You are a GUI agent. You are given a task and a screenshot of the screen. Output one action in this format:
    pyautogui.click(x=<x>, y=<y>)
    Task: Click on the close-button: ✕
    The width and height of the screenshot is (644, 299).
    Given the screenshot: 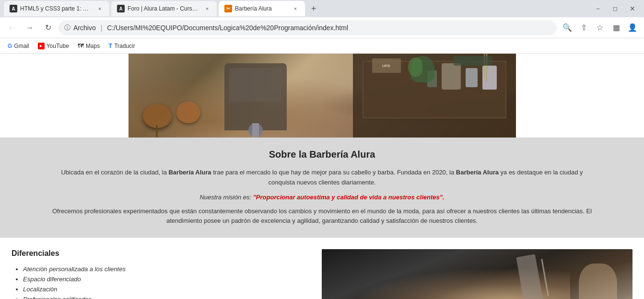 What is the action you would take?
    pyautogui.click(x=632, y=9)
    